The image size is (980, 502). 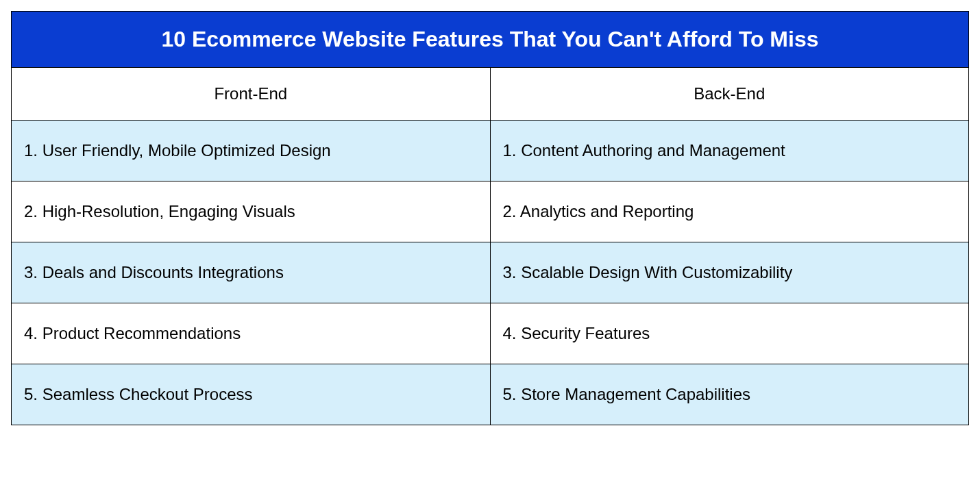 I want to click on table-title: 10 Ecommerce Website Features That You C…, so click(x=491, y=39).